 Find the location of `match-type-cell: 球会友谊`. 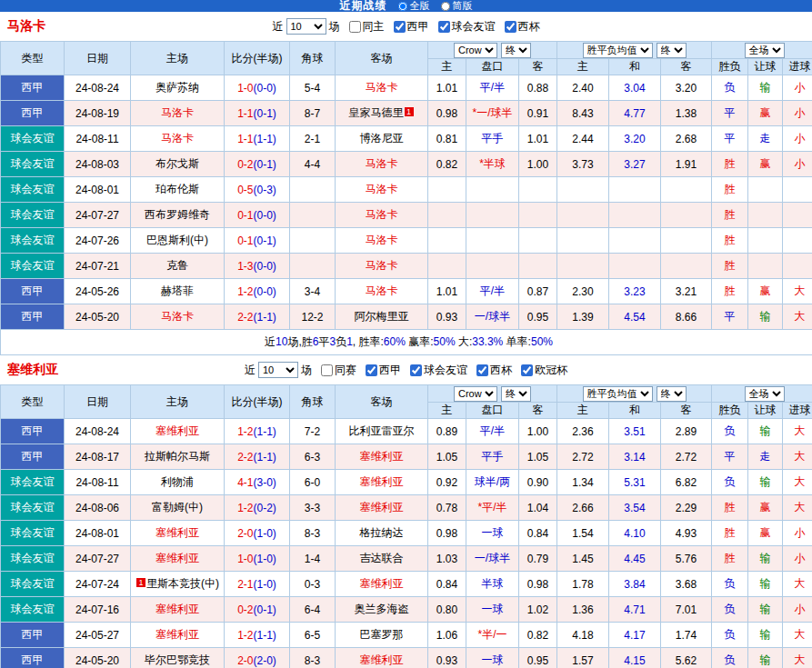

match-type-cell: 球会友谊 is located at coordinates (33, 139).